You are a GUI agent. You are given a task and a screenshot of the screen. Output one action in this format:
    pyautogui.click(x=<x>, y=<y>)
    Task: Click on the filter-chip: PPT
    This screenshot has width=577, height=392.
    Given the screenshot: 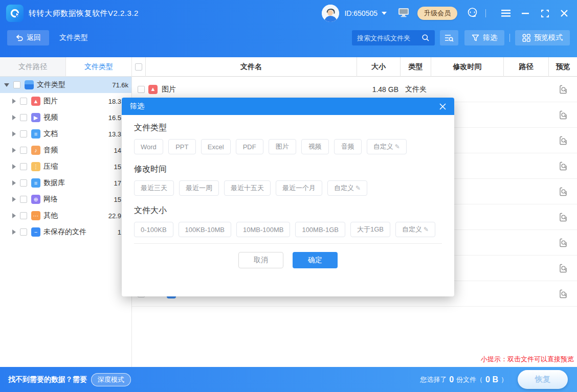 What is the action you would take?
    pyautogui.click(x=182, y=147)
    